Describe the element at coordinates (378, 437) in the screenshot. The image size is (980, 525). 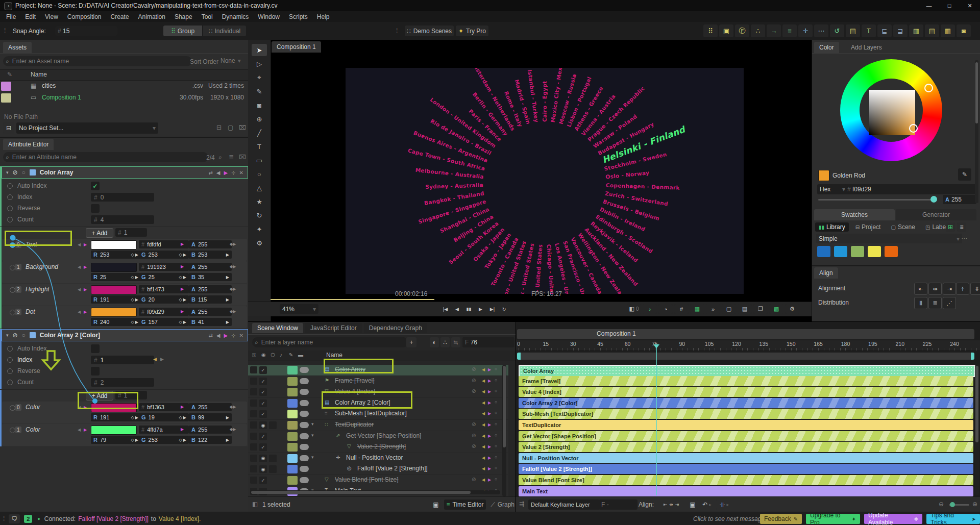
I see `scene-layer-row: ✓▾⇗Get Vector [Shape Position]⊘◀▶○` at that location.